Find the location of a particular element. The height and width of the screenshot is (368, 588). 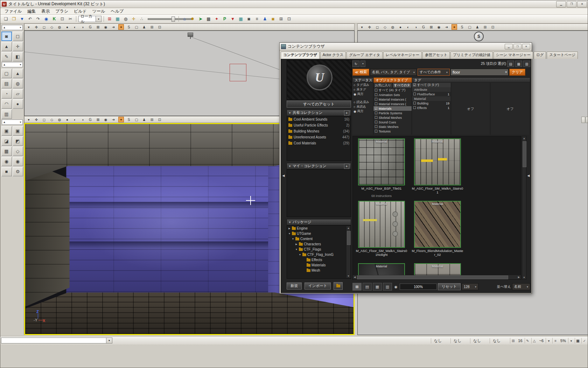

status-radio-option: ○ 未タグ is located at coordinates (363, 90).